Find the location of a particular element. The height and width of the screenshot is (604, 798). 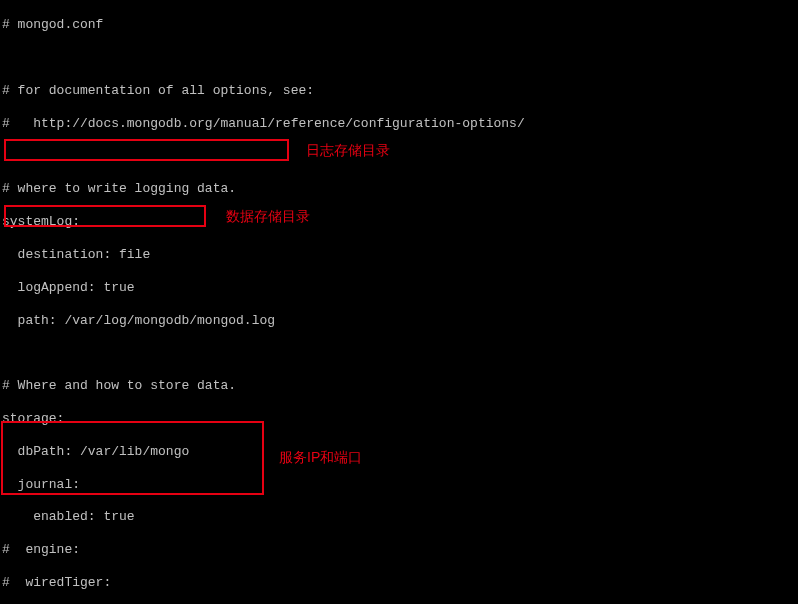

config-line: logAppend: true is located at coordinates (400, 288).